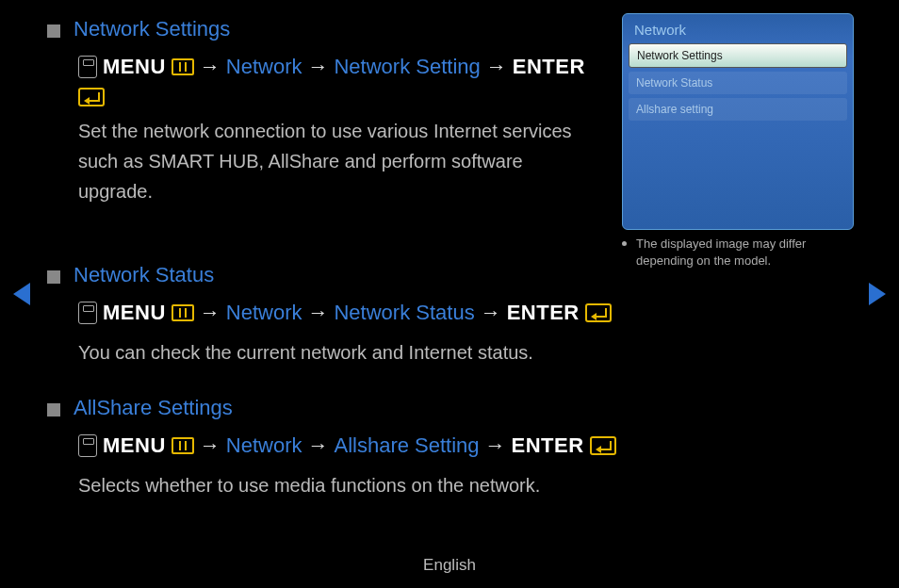 The image size is (899, 588). I want to click on panel-item-network-settings: Network Settings, so click(738, 56).